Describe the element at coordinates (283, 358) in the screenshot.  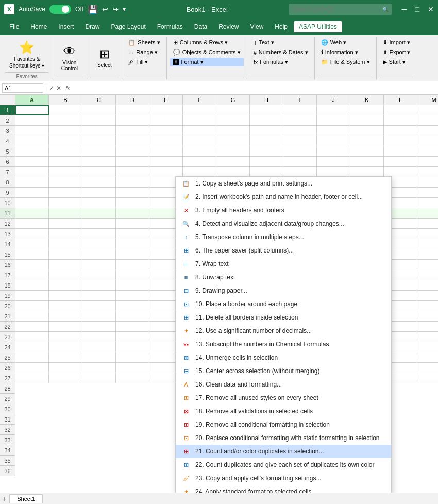
I see `dropdown-item-14: ⊠14. Unmerge cells in selection` at that location.